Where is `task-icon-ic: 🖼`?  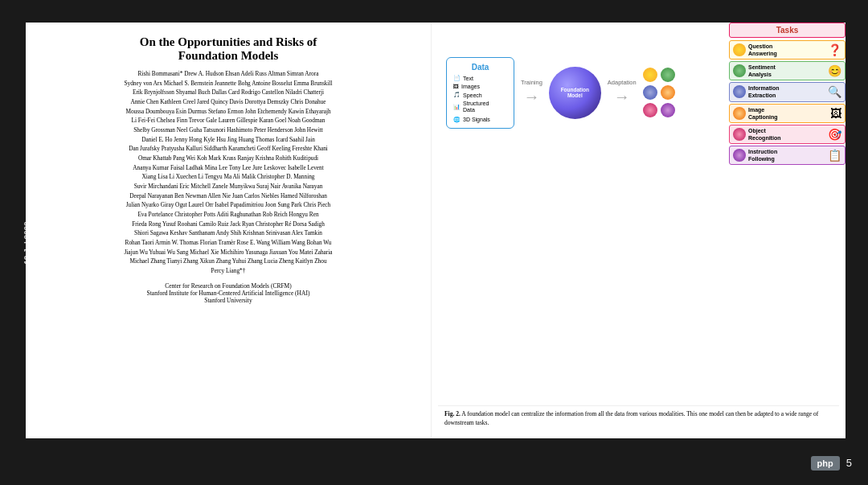
task-icon-ic: 🖼 is located at coordinates (836, 113).